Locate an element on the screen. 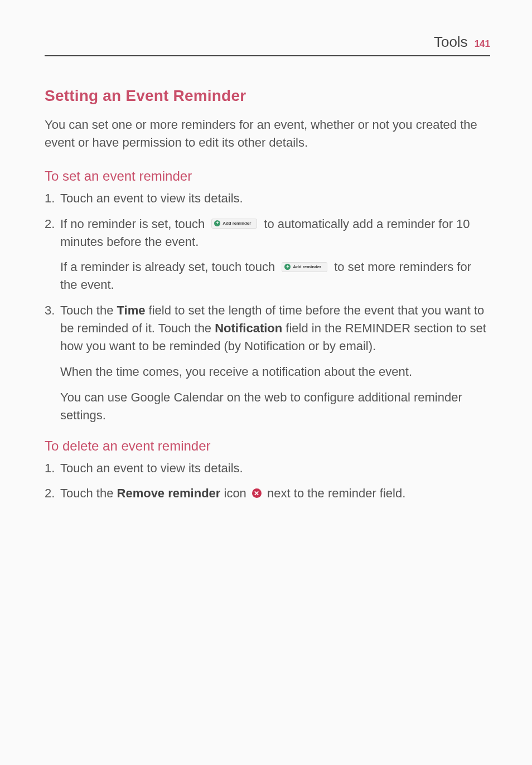 Image resolution: width=532 pixels, height=765 pixels. header-section-title: Tools is located at coordinates (451, 42).